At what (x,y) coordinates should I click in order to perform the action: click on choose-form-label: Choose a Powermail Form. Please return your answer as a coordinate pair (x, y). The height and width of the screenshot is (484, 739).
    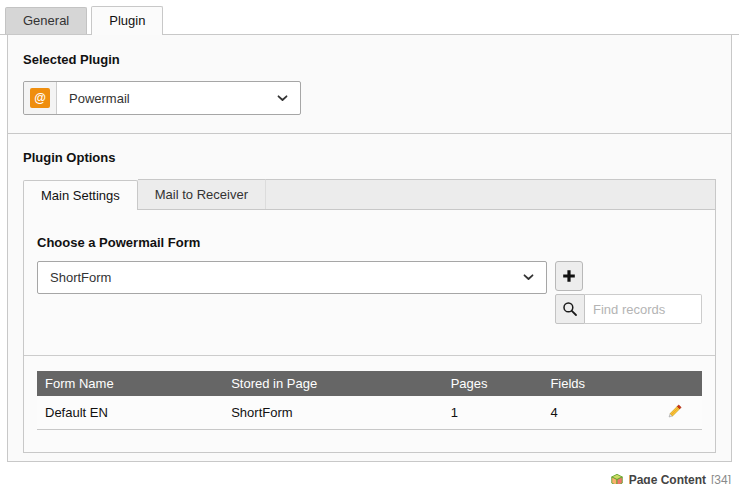
    Looking at the image, I should click on (370, 242).